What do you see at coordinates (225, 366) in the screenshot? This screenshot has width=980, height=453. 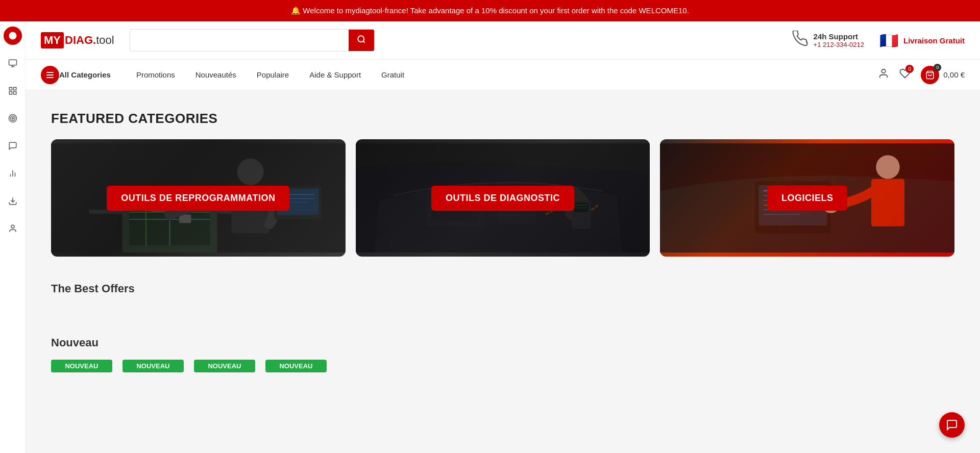 I see `nouveau-badge-3: NOUVEAU` at bounding box center [225, 366].